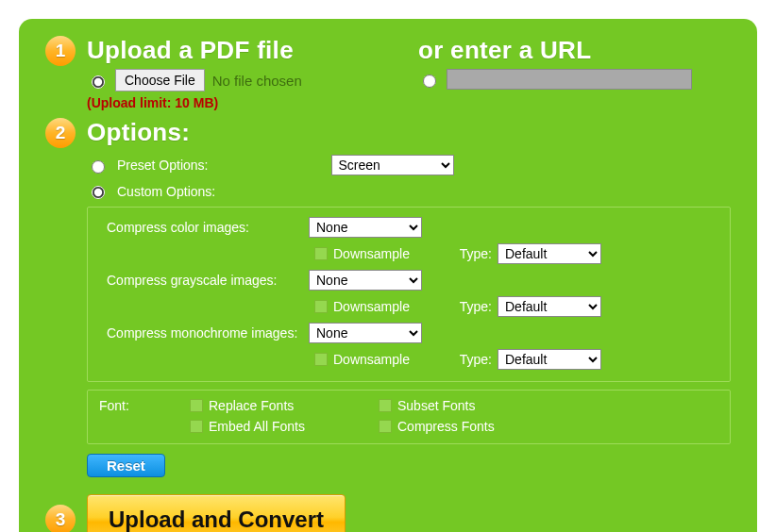 This screenshot has height=532, width=776. Describe the element at coordinates (385, 406) in the screenshot. I see `subset-fonts-check` at that location.